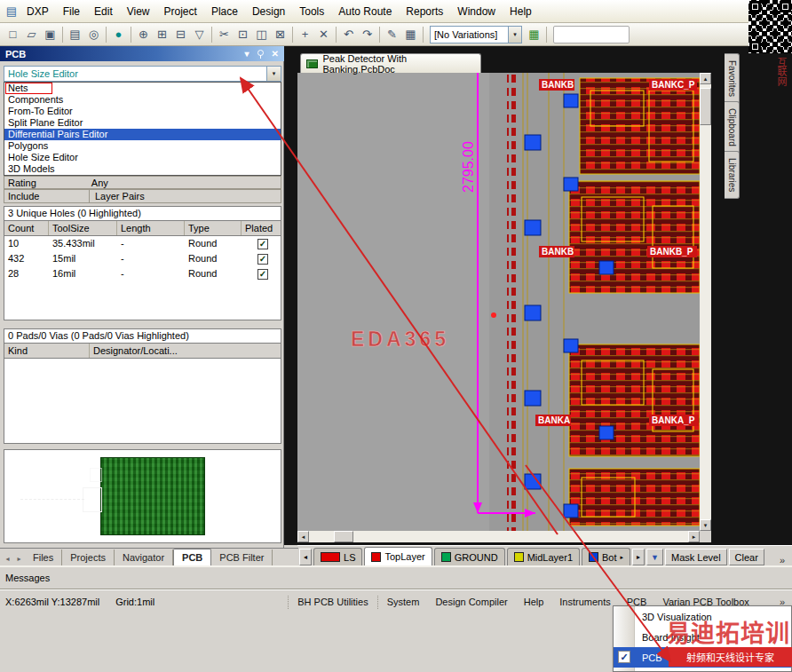  Describe the element at coordinates (142, 135) in the screenshot. I see `dropdown-item-differential-pairs-editor: Differential Pairs Editor` at that location.